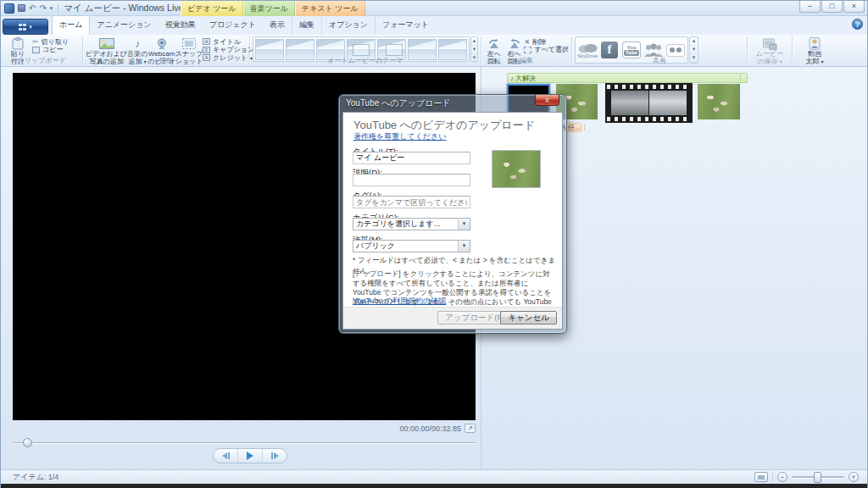  Describe the element at coordinates (31, 27) in the screenshot. I see `chevron-down-icon: ▾` at that location.